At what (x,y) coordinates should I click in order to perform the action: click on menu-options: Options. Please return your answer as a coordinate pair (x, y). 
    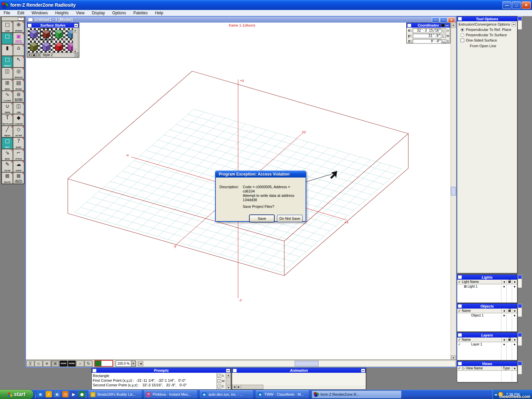
    Looking at the image, I should click on (119, 13).